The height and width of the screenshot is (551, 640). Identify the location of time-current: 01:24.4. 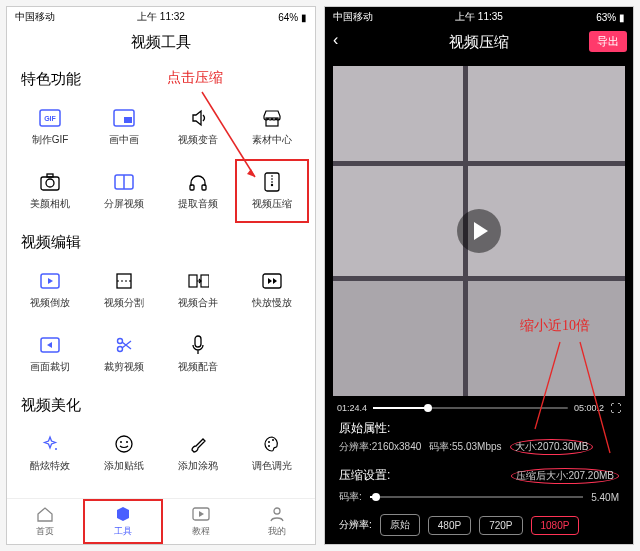
(352, 408).